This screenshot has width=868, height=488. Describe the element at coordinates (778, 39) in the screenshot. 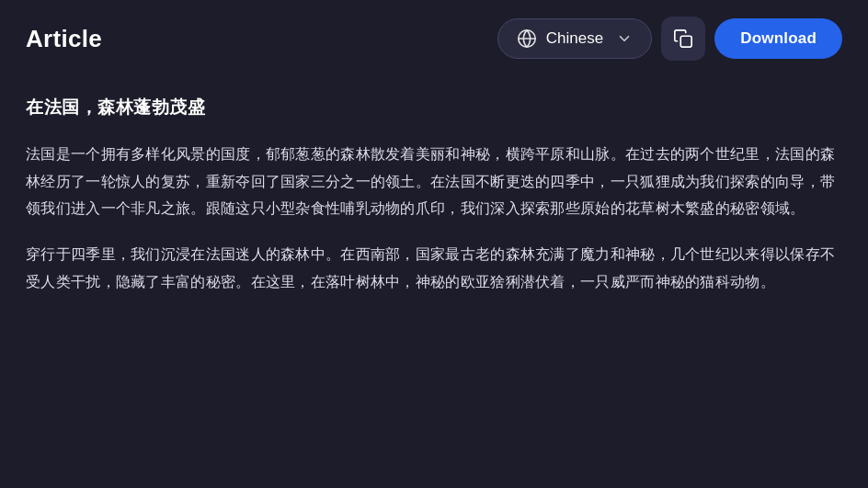

I see `download-button: Download` at that location.